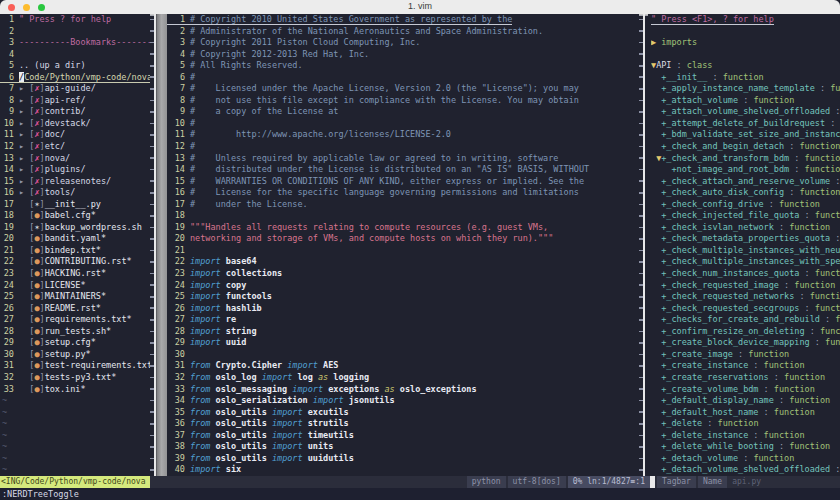  What do you see at coordinates (746, 78) in the screenshot?
I see `tag-entry: +__init__ : function` at bounding box center [746, 78].